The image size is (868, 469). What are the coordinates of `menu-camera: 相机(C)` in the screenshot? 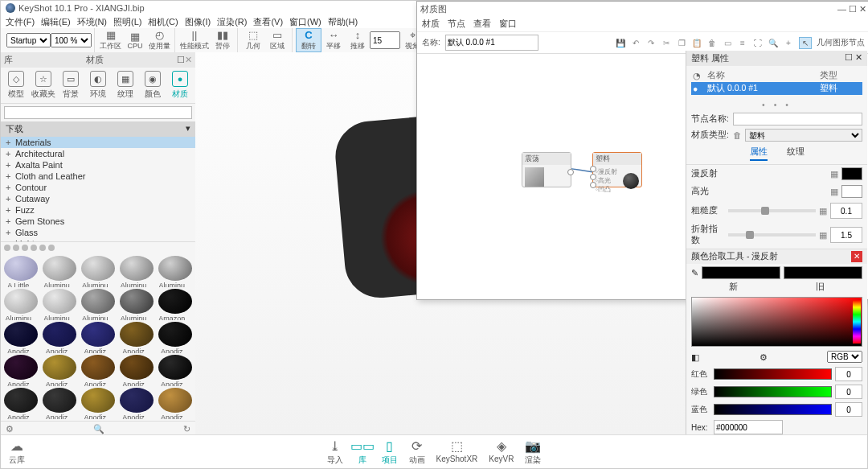 It's located at (162, 23).